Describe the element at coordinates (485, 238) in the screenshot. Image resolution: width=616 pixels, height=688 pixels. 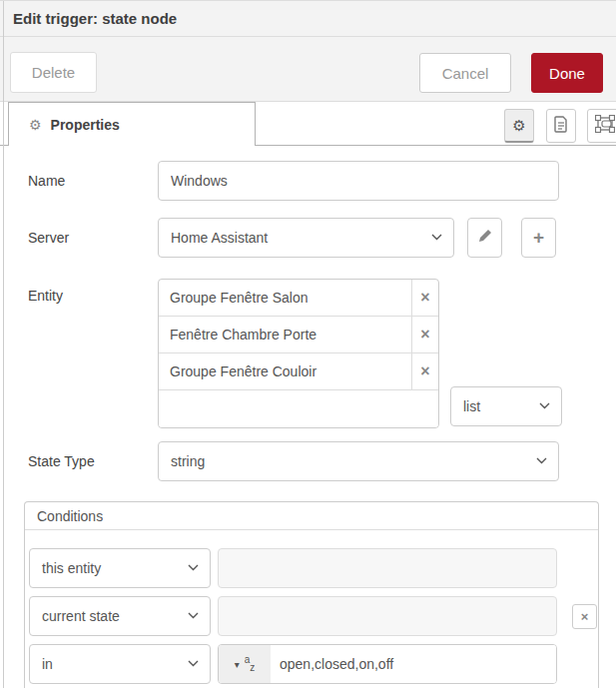
I see `edit-server-button` at that location.